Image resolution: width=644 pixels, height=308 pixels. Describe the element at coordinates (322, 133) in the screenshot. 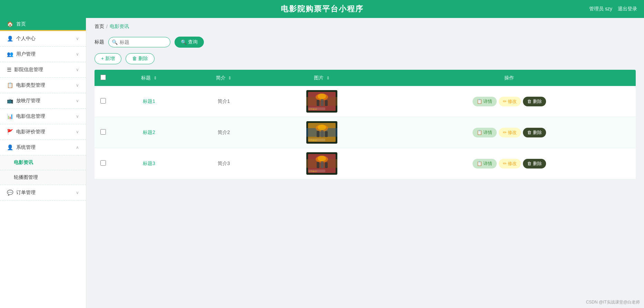

I see `movie-poster-2: 打平烽火2` at that location.